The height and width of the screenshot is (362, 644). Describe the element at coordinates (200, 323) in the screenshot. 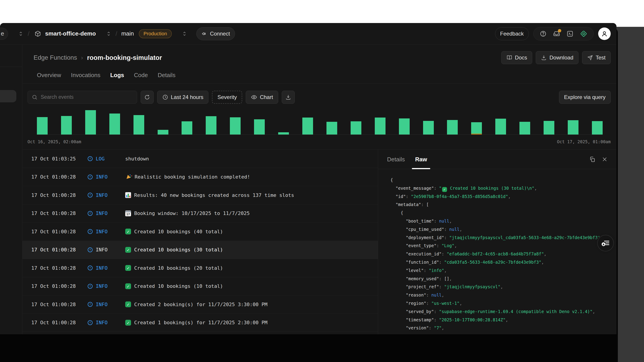

I see `log-row: 17 Oct 01:00:28INFO✓Created 1 booking(s)…` at that location.